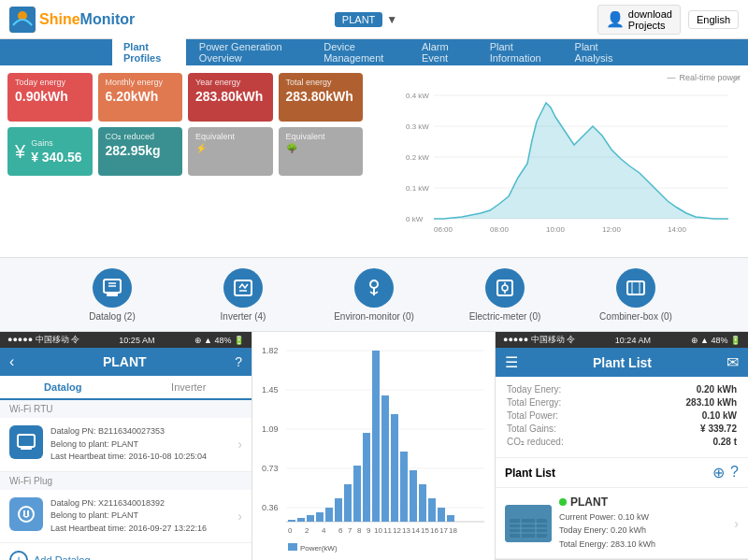 The height and width of the screenshot is (560, 748). Describe the element at coordinates (367, 20) in the screenshot. I see `nav-plant: PLANT ▼` at that location.